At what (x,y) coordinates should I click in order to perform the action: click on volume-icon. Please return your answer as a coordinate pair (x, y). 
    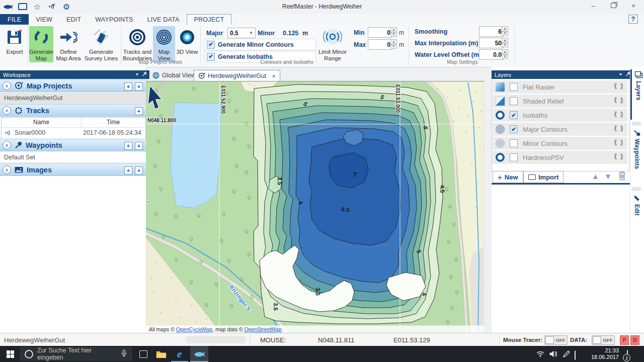
    Looking at the image, I should click on (553, 355).